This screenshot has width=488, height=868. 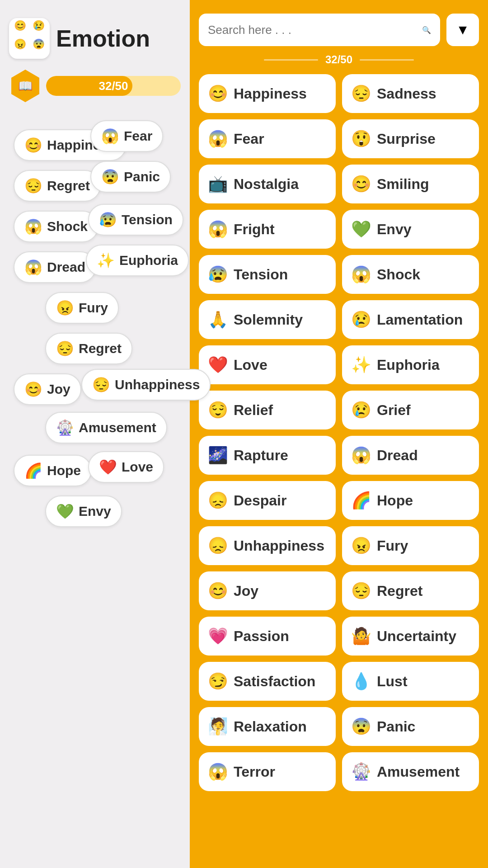 What do you see at coordinates (267, 94) in the screenshot?
I see `emotion-card-happiness: 😊Happiness` at bounding box center [267, 94].